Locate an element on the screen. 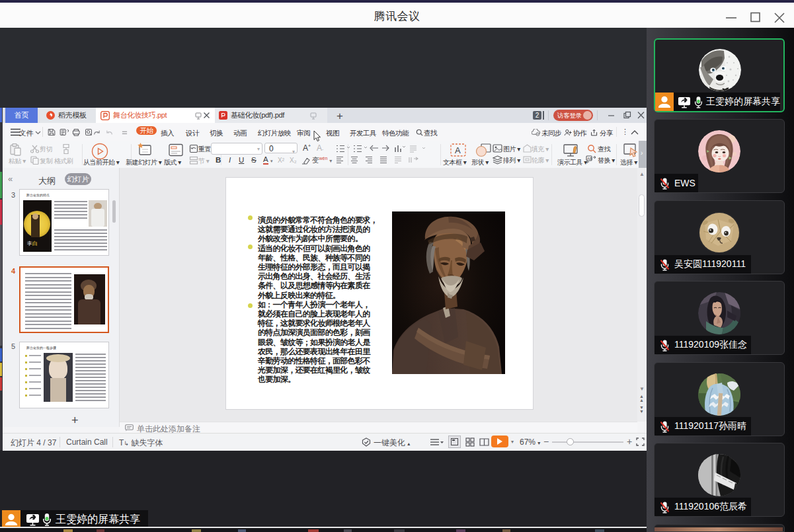 This screenshot has height=532, width=794. svg-text: AB is located at coordinates (590, 159).